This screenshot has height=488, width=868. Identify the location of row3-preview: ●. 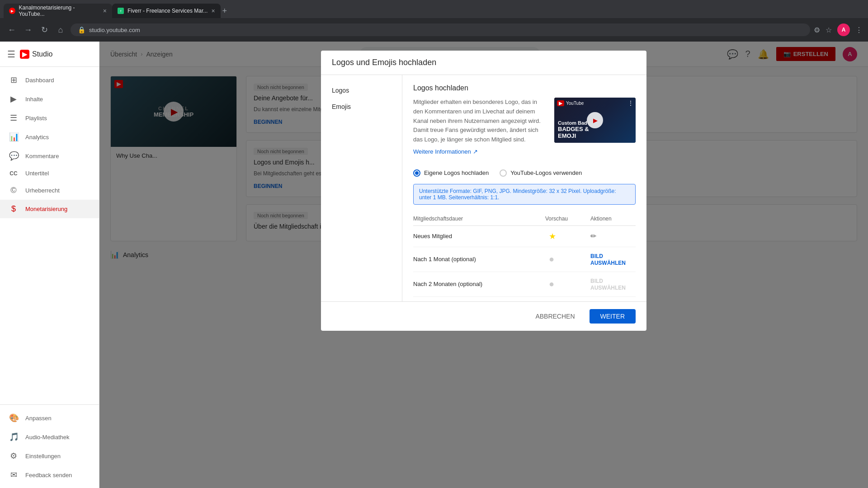
(568, 284).